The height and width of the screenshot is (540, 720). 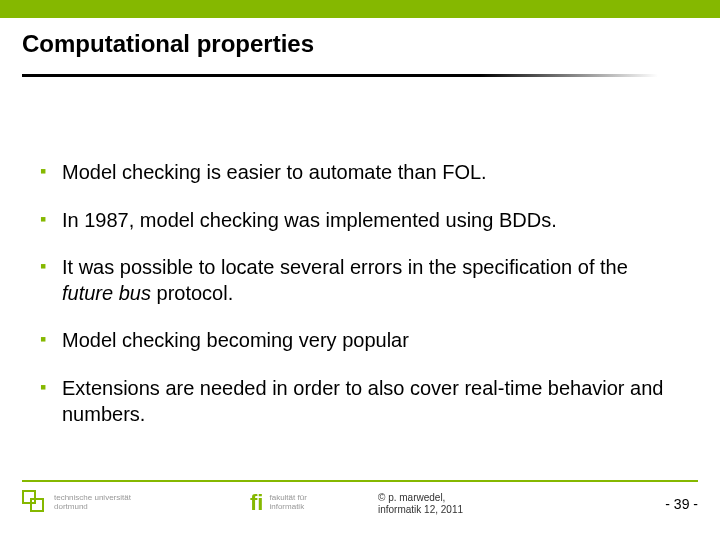 I want to click on tu-dortmund-logo: technische universität dortmund, so click(x=76, y=503).